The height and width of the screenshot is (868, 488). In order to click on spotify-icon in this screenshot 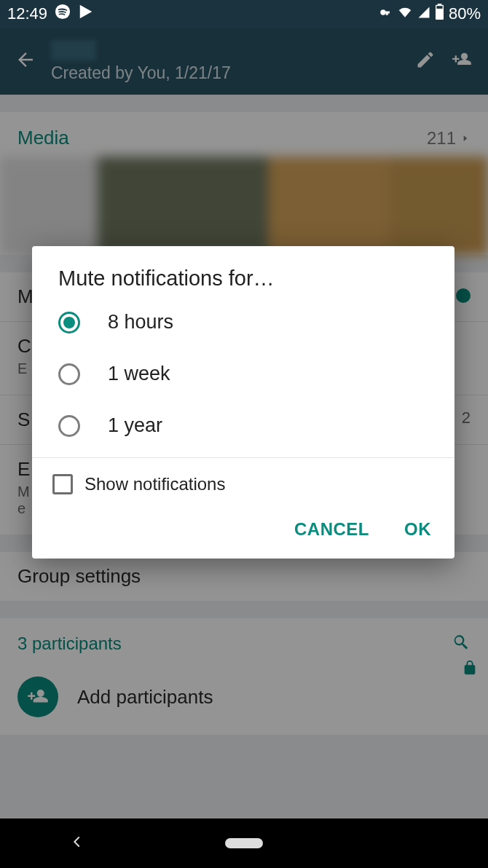, I will do `click(63, 14)`.